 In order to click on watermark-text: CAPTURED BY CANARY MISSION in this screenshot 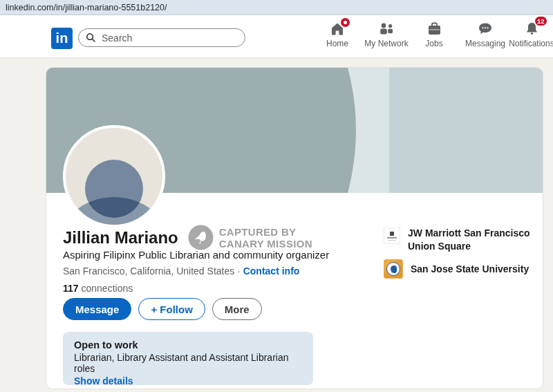, I will do `click(265, 238)`.